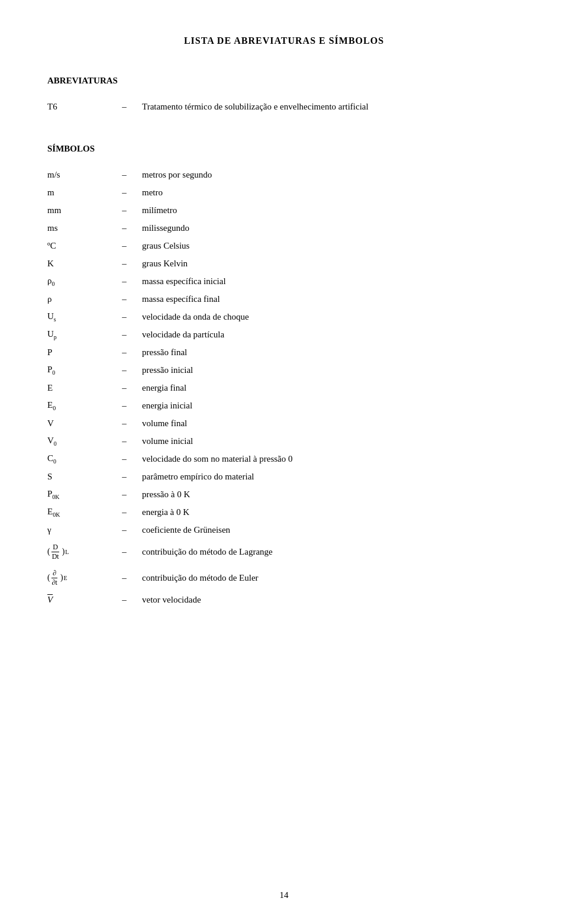  What do you see at coordinates (284, 41) in the screenshot?
I see `page-title: LISTA DE ABREVIATURAS E SÍMBOLOS` at bounding box center [284, 41].